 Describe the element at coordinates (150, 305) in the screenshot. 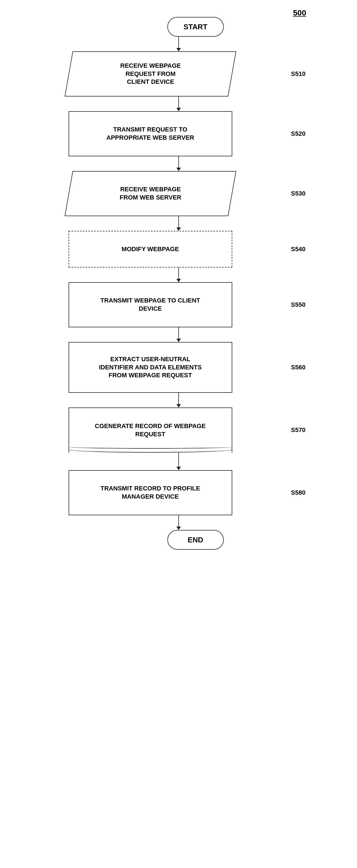

I see `text-s550: TRANSMIT WEBPAGE TO CLIENTDEVICE` at that location.